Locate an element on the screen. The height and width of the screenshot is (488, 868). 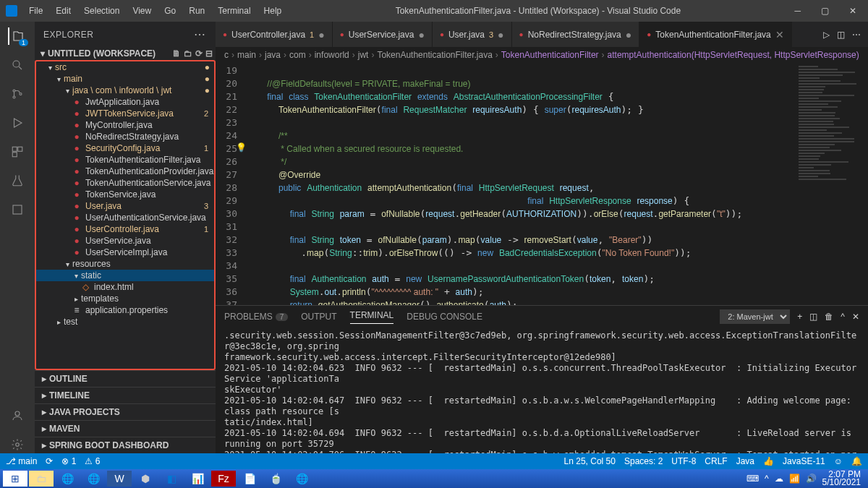
java-runtime: JavaSE-11 is located at coordinates (804, 461).